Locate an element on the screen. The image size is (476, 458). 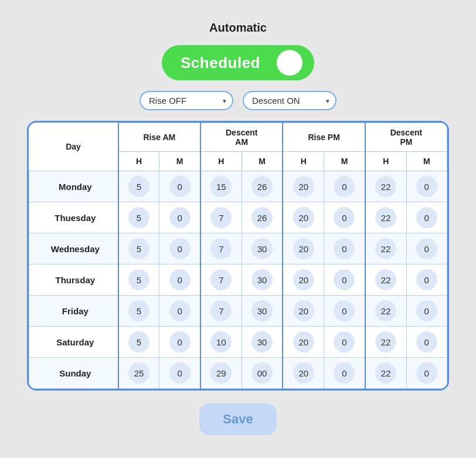
time-cell: 29 is located at coordinates (221, 373).